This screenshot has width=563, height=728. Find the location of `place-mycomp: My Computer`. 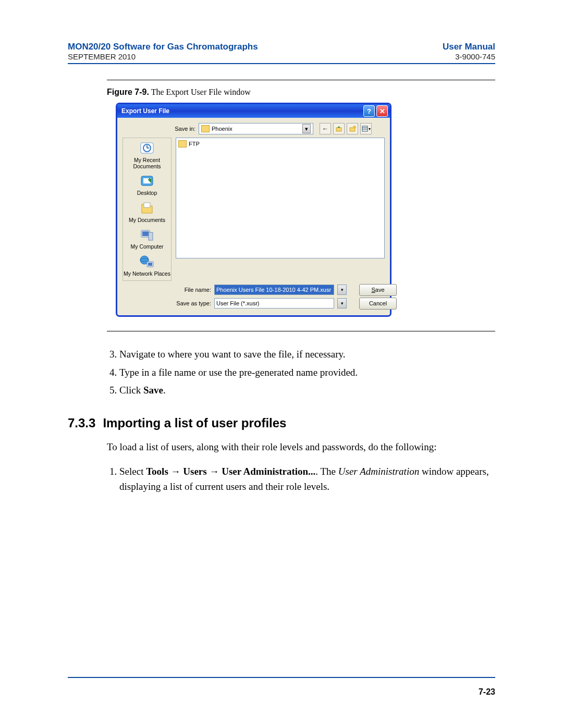

place-mycomp: My Computer is located at coordinates (147, 239).